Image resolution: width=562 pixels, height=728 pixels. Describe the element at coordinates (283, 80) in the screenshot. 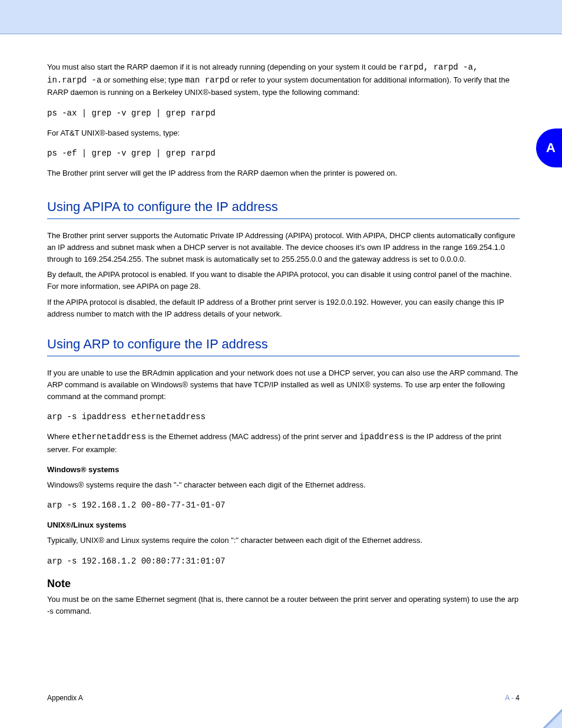

I see `paragraph: You must also start the RARP daemon if i…` at that location.